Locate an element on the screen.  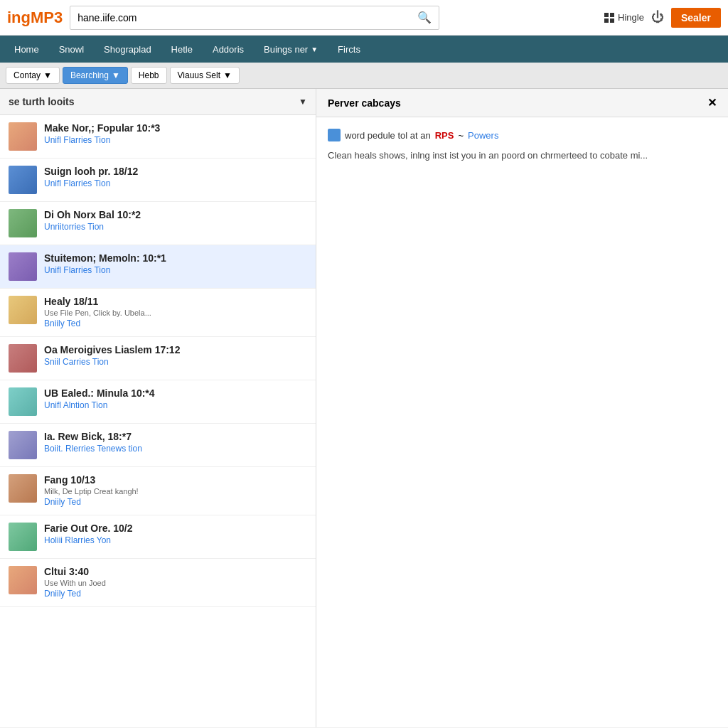
right-panel-content: word pedule tol at an RPS ~ Powers Clean… is located at coordinates (522, 146).